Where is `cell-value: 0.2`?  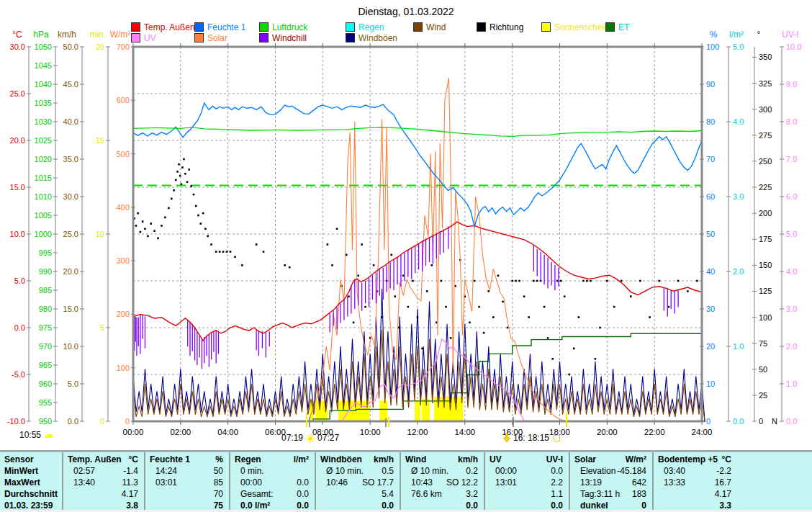
cell-value: 0.2 is located at coordinates (472, 471).